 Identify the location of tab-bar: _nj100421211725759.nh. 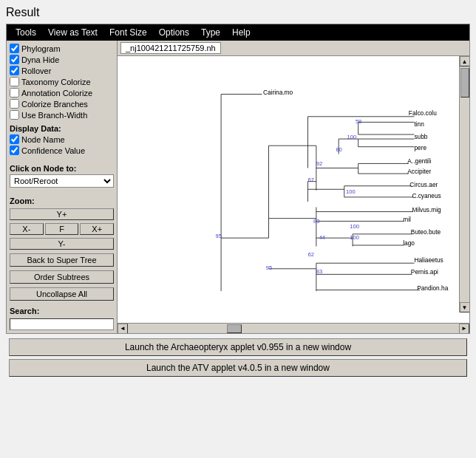
(293, 49).